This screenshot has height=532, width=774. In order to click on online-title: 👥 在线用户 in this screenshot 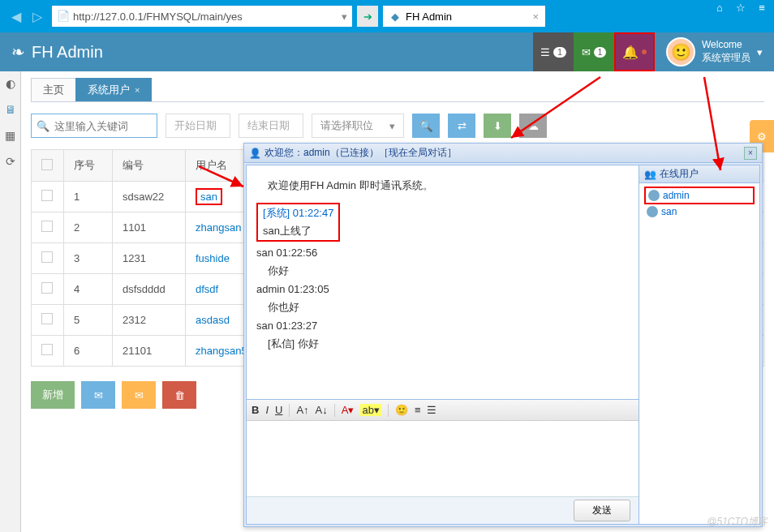, I will do `click(699, 174)`.